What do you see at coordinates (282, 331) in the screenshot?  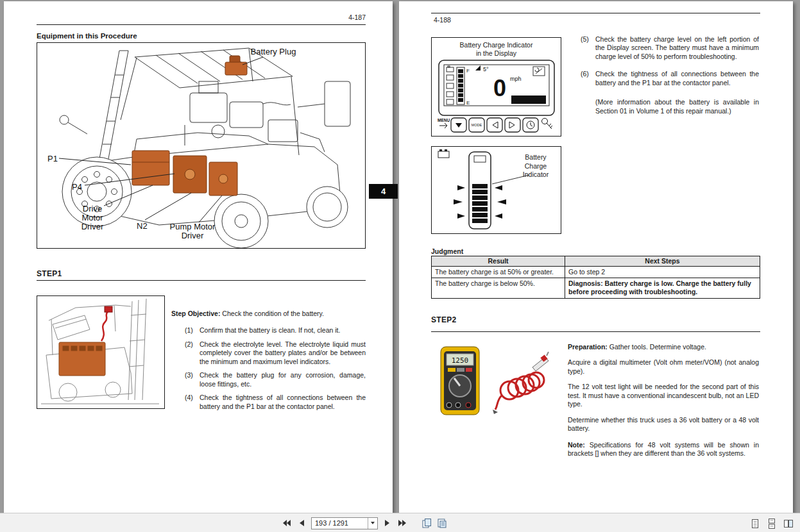 I see `item-text: Confirm that the battery is clean. If no…` at bounding box center [282, 331].